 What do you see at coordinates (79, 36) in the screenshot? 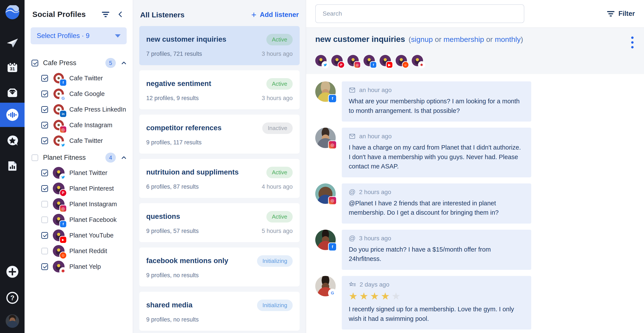
I see `select-profiles-dropdown: Select Profiles · 9` at bounding box center [79, 36].